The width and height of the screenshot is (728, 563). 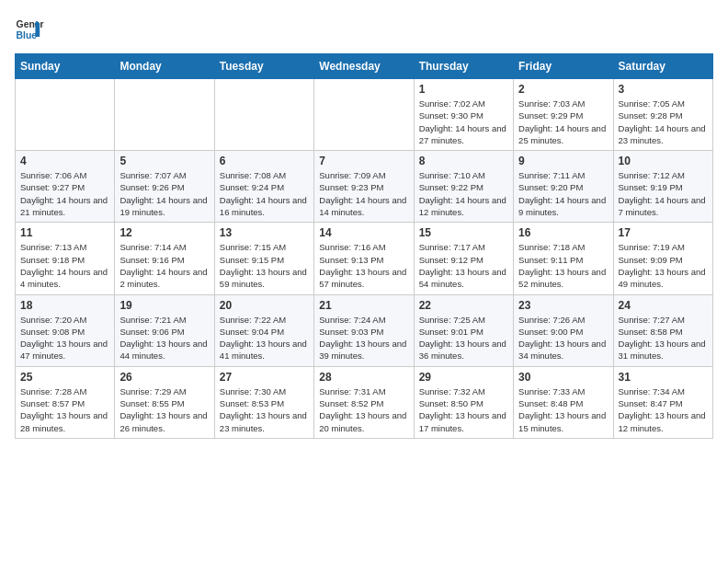 I want to click on calendar-cell: 29Sunrise: 7:32 AMSunset: 8:50 PMDayligh…, so click(x=463, y=402).